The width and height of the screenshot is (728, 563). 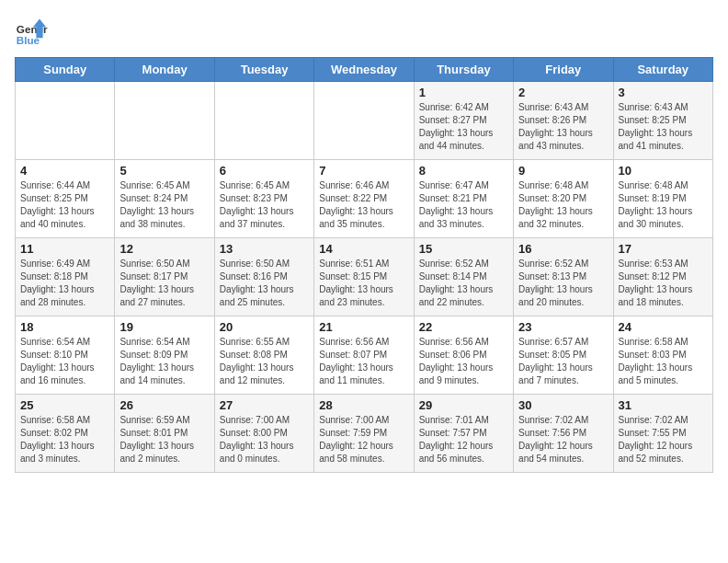 What do you see at coordinates (463, 205) in the screenshot?
I see `day-info: Sunrise: 6:47 AM Sunset: 8:21 PM Dayligh…` at bounding box center [463, 205].